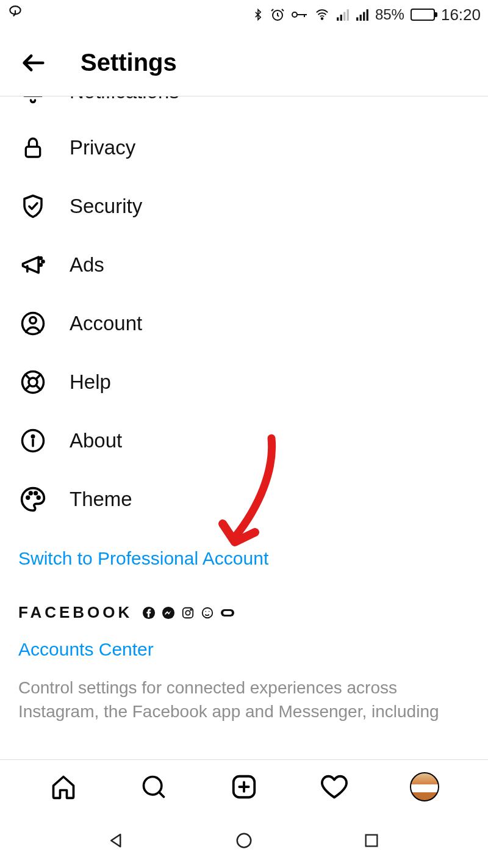  What do you see at coordinates (124, 100) in the screenshot?
I see `settings-item-label: Notifications` at bounding box center [124, 100].